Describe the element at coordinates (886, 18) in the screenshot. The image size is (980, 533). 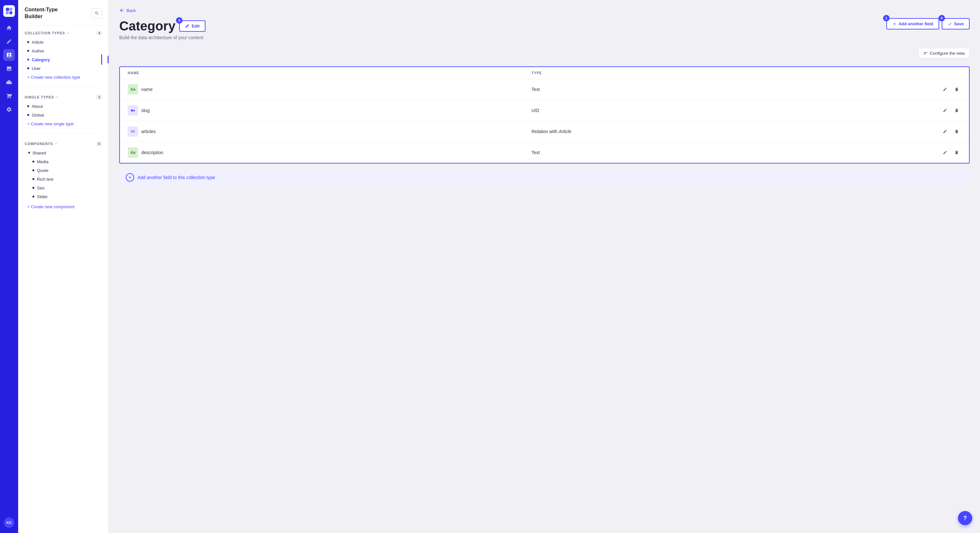
I see `add-field-badge: 1` at that location.